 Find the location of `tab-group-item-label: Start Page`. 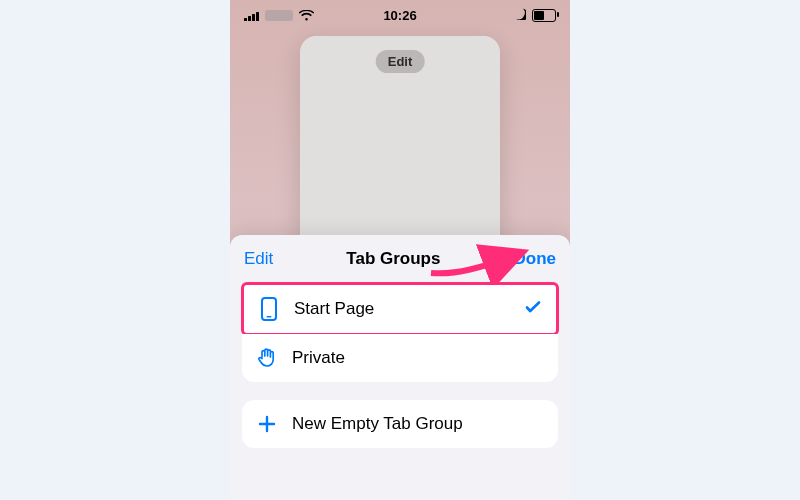

tab-group-item-label: Start Page is located at coordinates (402, 309).